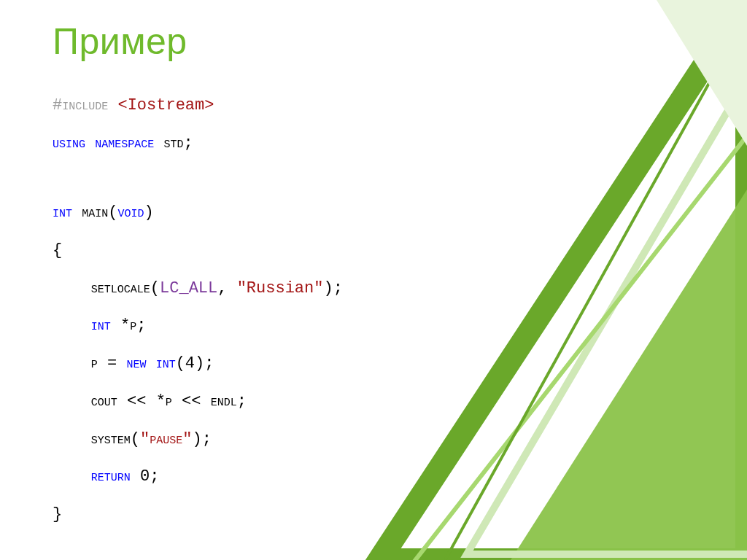 The height and width of the screenshot is (560, 747). I want to click on identifier: main, so click(90, 213).